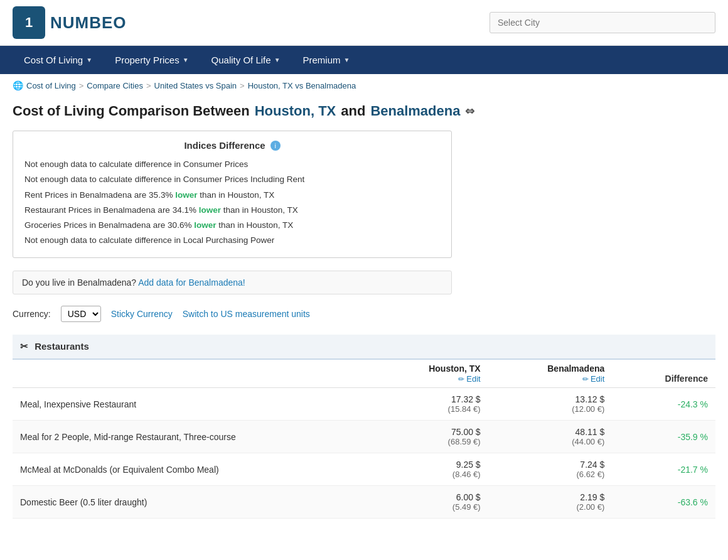 The width and height of the screenshot is (728, 560). I want to click on diff-value: -24.3 %, so click(664, 404).